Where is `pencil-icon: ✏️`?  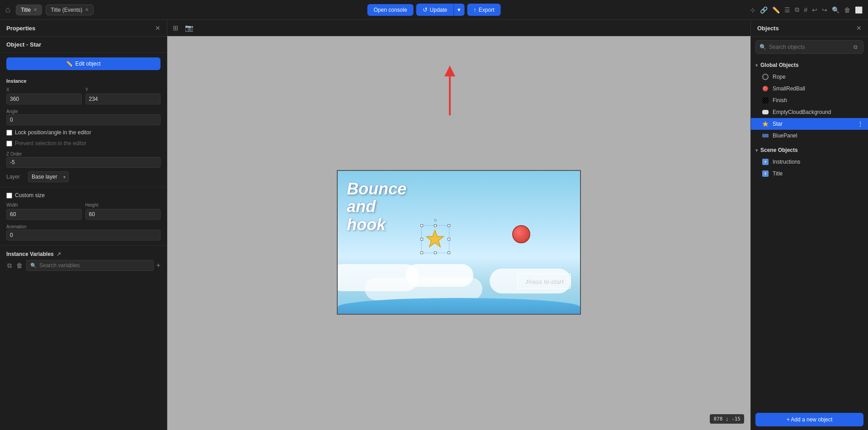
pencil-icon: ✏️ is located at coordinates (776, 10).